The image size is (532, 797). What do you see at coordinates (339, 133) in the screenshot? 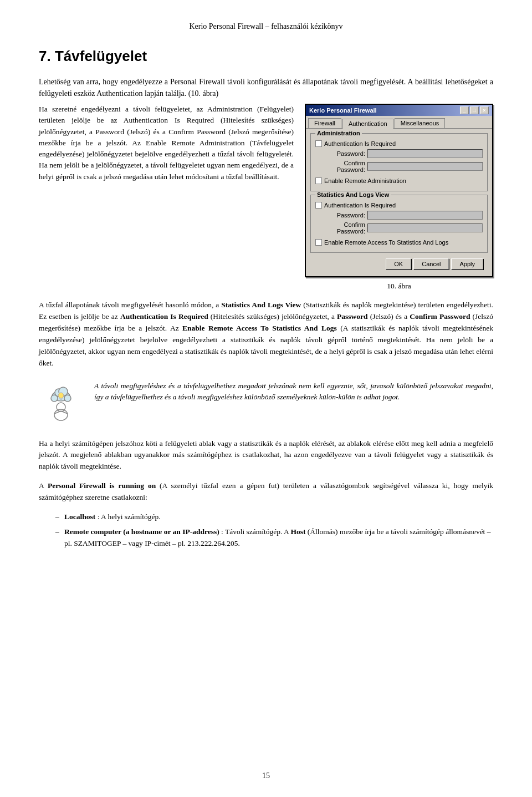
I see `admin-section-title: Administration` at bounding box center [339, 133].